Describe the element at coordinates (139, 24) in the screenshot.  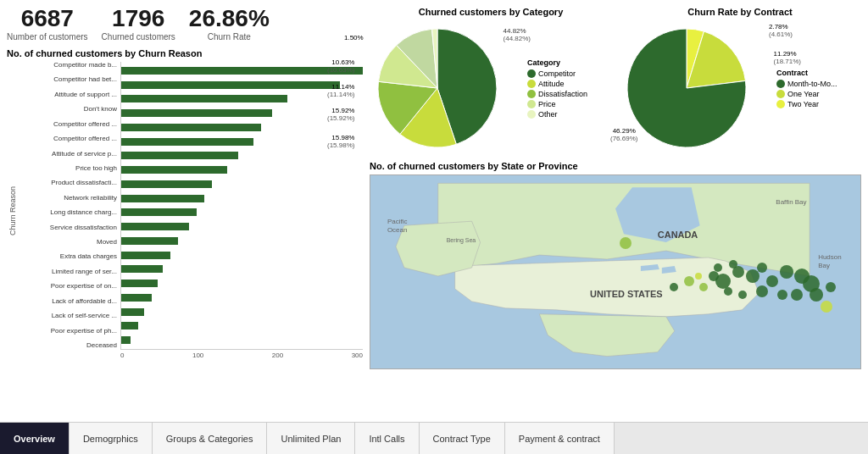
I see `kpi-churned: 1796 Churned customers` at that location.